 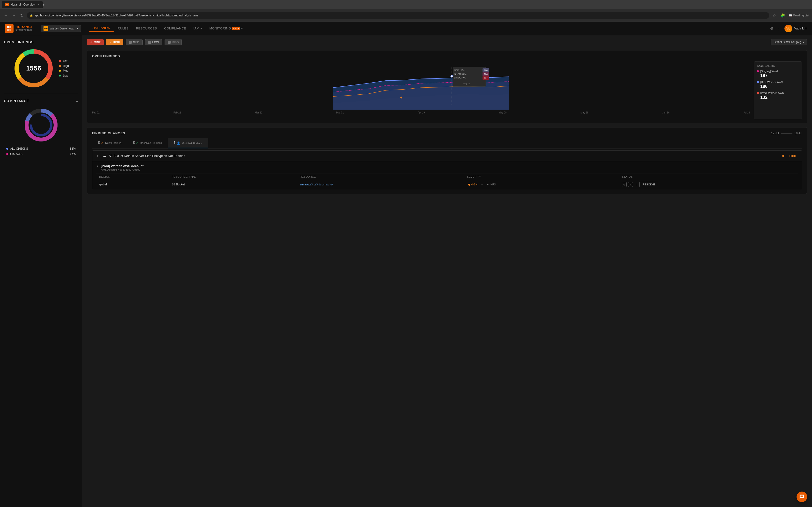 I want to click on check-all-value: 88%, so click(x=72, y=149).